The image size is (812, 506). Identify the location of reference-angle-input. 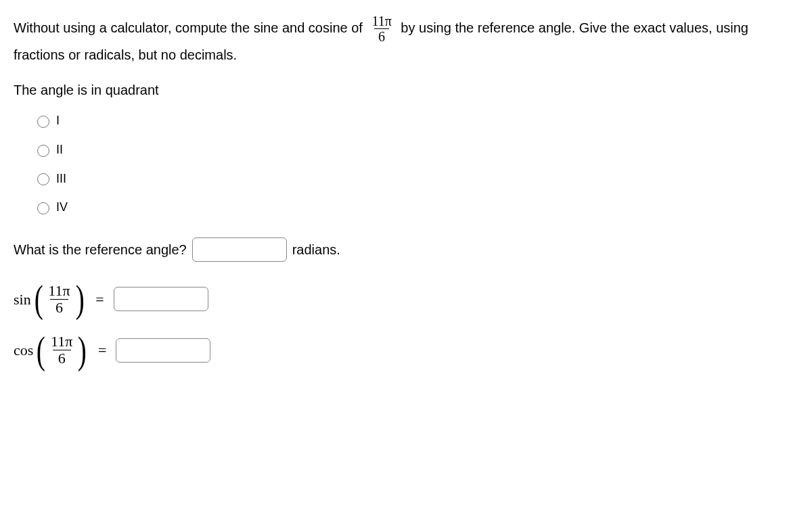
(240, 250).